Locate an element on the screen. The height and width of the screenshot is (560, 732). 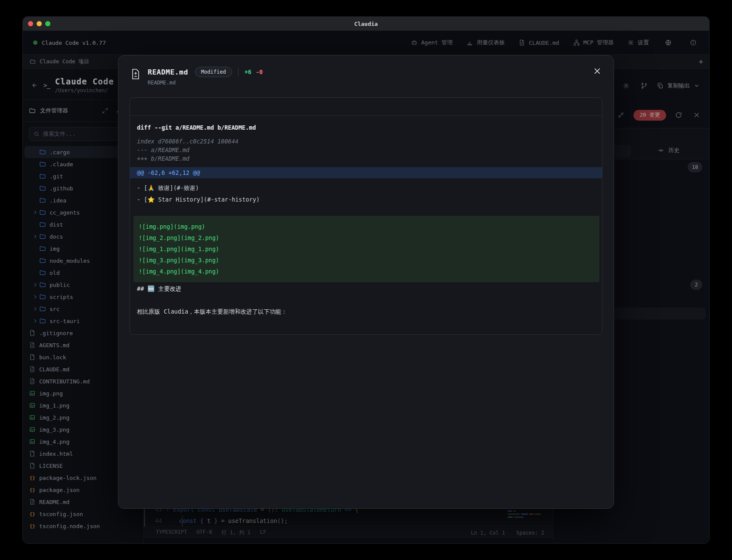
diff-added-block: ![img.png](img.png) ![img_2.png](img_2.p… is located at coordinates (366, 249).